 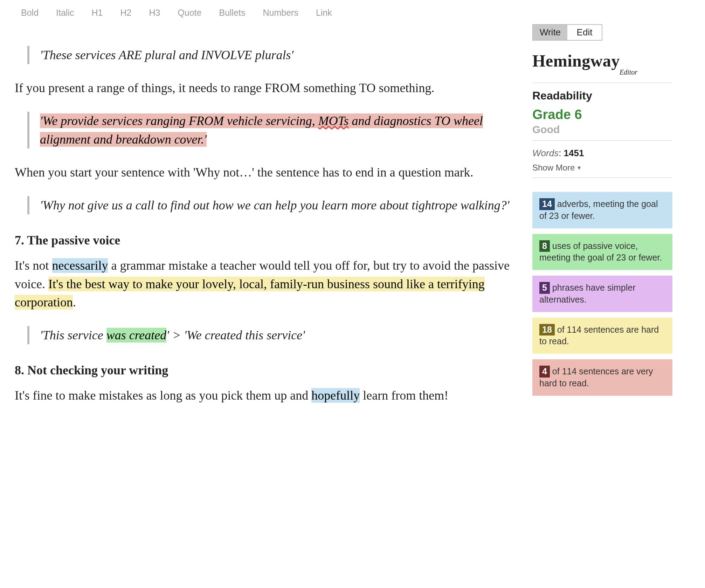 What do you see at coordinates (269, 55) in the screenshot?
I see `quote-block: 'These services ARE plural and INVOLVE p…` at bounding box center [269, 55].